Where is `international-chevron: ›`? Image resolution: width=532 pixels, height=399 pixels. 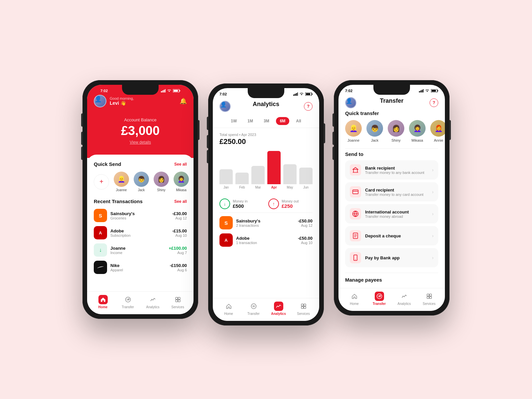 international-chevron: › is located at coordinates (433, 214).